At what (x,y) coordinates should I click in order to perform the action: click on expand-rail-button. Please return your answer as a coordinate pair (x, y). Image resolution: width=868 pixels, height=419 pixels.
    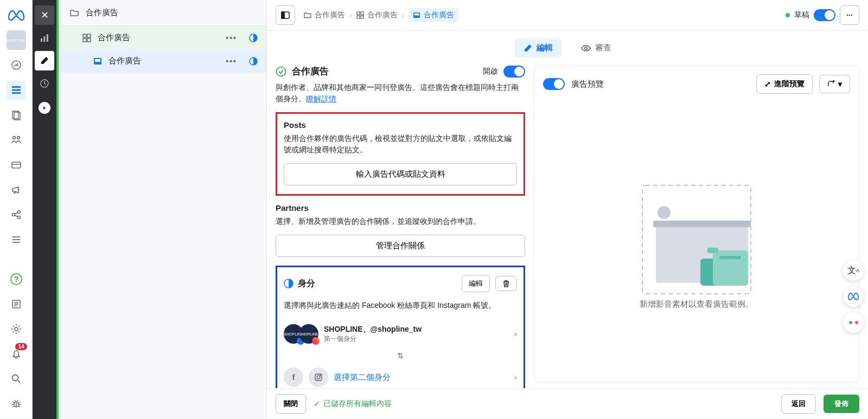
    Looking at the image, I should click on (44, 108).